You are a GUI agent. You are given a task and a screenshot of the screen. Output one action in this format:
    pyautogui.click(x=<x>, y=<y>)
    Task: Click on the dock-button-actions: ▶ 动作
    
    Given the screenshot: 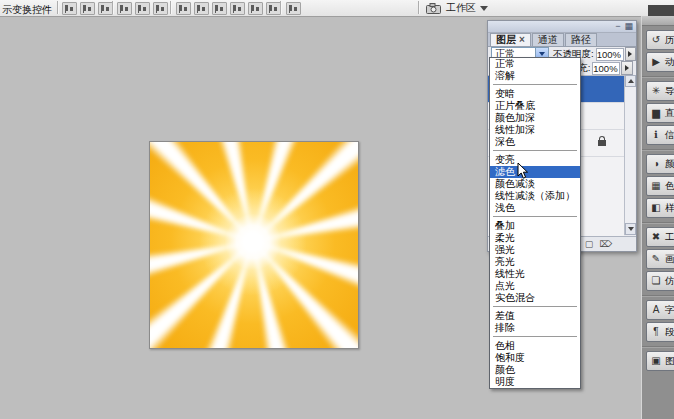 What is the action you would take?
    pyautogui.click(x=660, y=62)
    